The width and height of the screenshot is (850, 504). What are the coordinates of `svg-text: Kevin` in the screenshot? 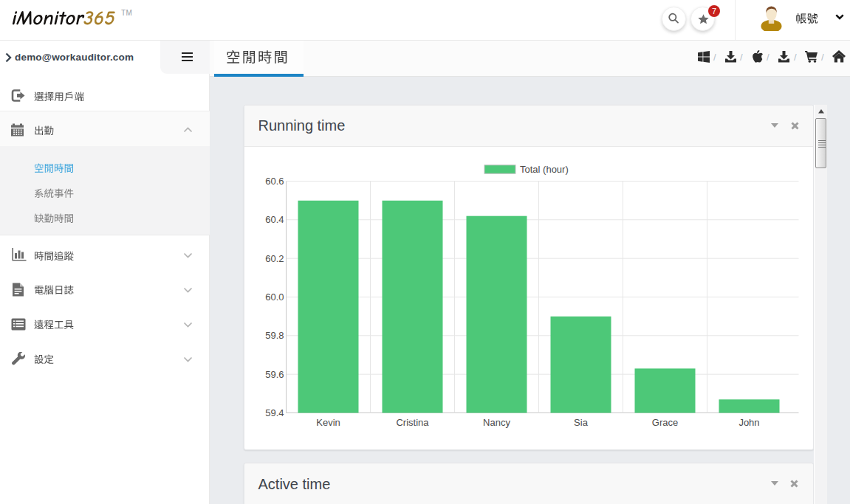 It's located at (328, 422).